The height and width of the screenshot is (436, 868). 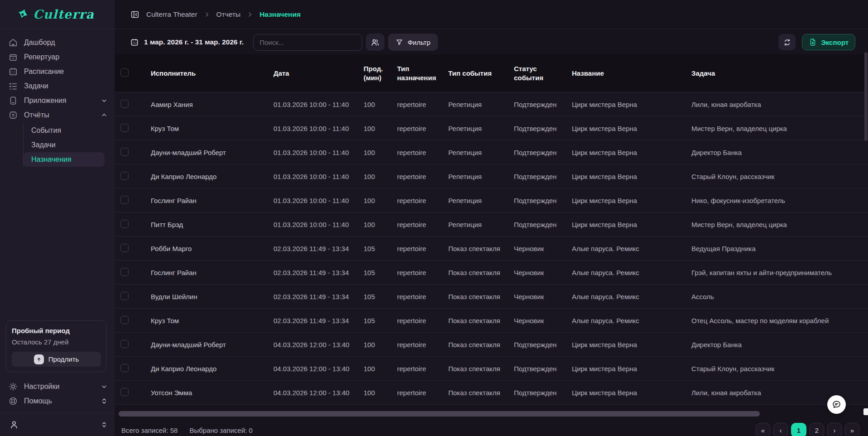 I want to click on filter-button: Фильтр, so click(x=413, y=42).